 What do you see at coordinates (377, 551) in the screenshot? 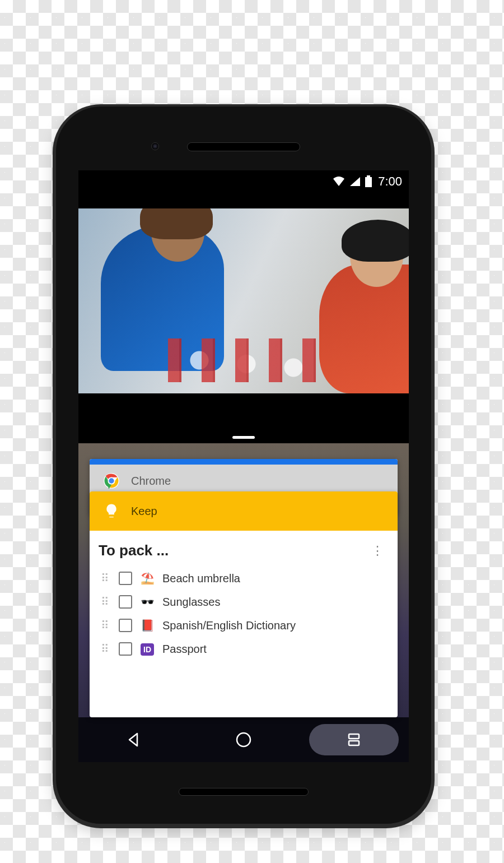
I see `overflow-menu-icon: ⋮` at bounding box center [377, 551].